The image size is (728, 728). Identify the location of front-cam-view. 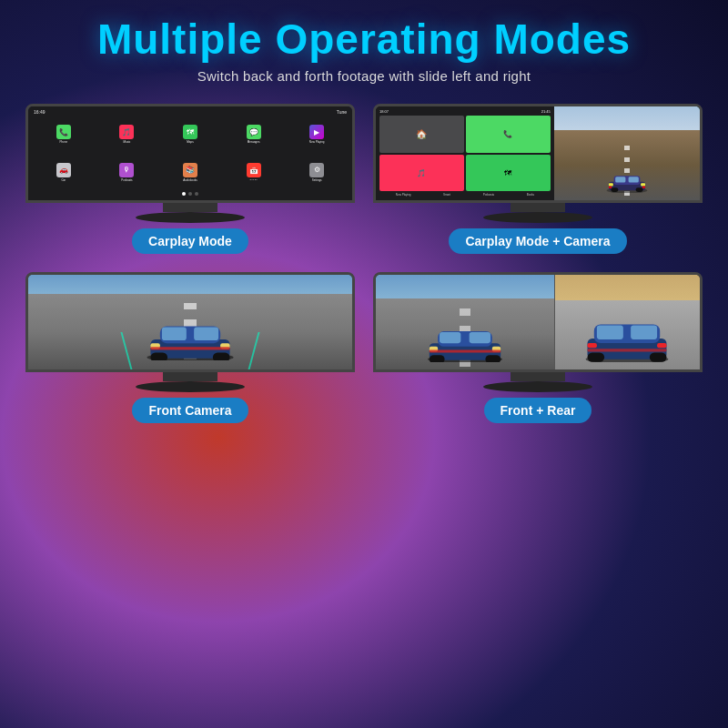
(190, 322).